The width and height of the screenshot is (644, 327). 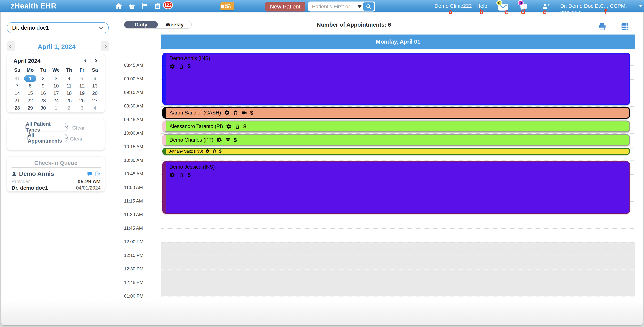 I want to click on calendar-day: 26, so click(x=82, y=100).